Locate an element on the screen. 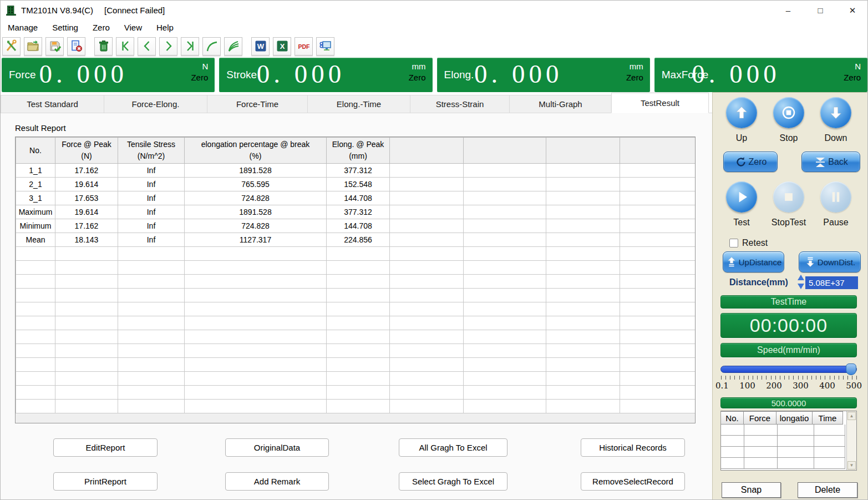  table-row: 2_119.614Inf765.595152.548 is located at coordinates (356, 184).